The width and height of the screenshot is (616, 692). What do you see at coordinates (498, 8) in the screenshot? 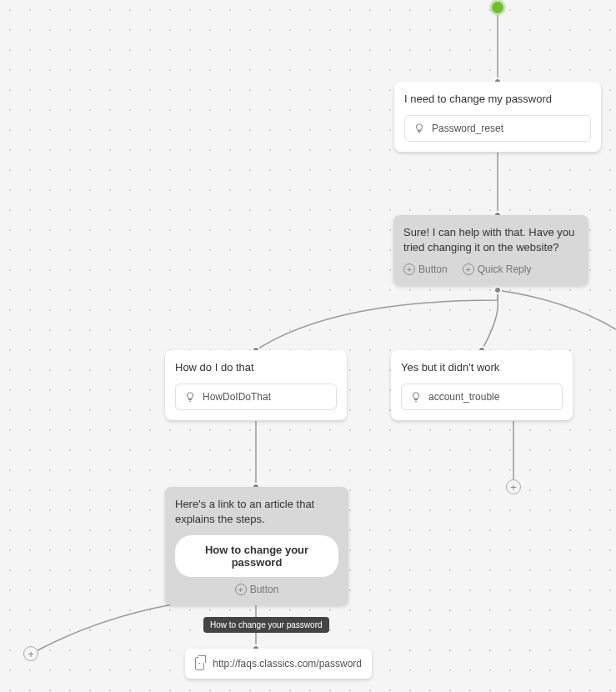
I see `start-node` at bounding box center [498, 8].